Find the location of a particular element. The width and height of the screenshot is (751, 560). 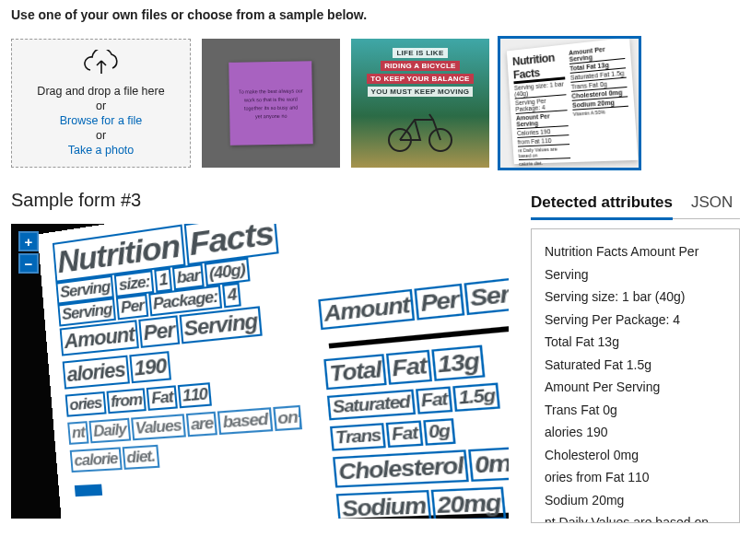

detected-word: 4 is located at coordinates (232, 295).